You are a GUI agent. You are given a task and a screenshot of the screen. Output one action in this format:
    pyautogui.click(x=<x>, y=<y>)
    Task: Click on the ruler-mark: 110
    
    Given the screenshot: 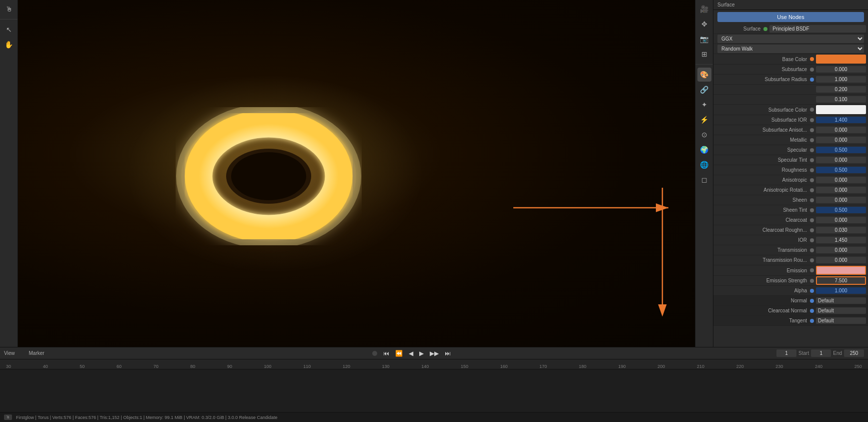 What is the action you would take?
    pyautogui.click(x=307, y=366)
    